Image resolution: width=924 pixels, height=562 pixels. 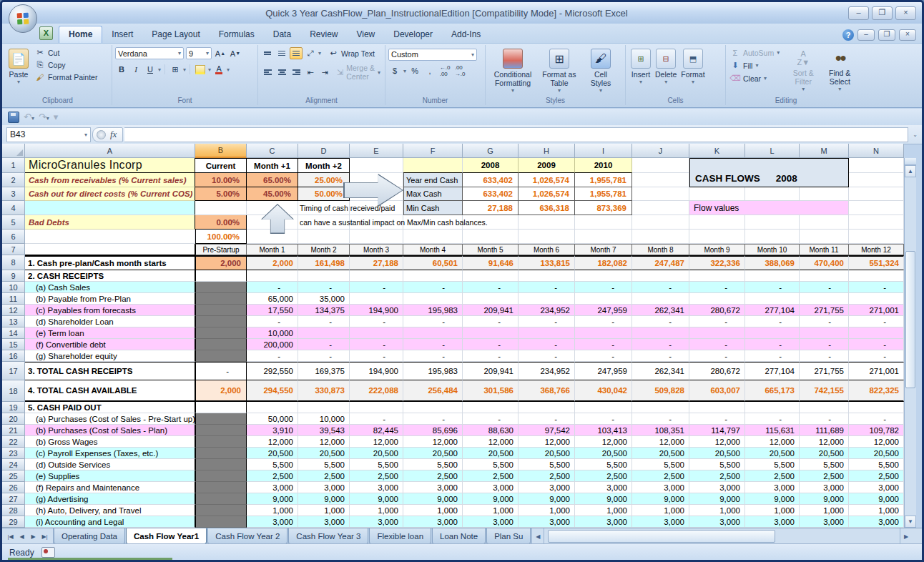 I want to click on cell-K18: 603,007, so click(x=717, y=391).